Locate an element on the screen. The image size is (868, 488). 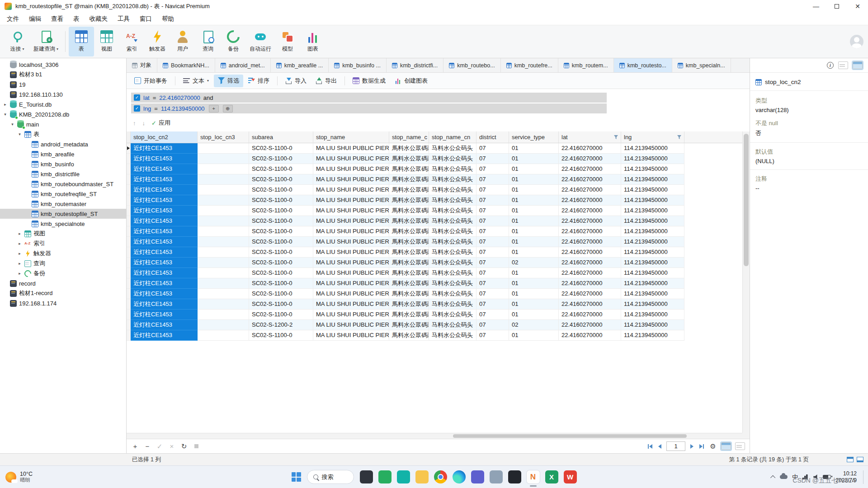
tab-kmb-businfo: kmb_businfo ... is located at coordinates (358, 65).